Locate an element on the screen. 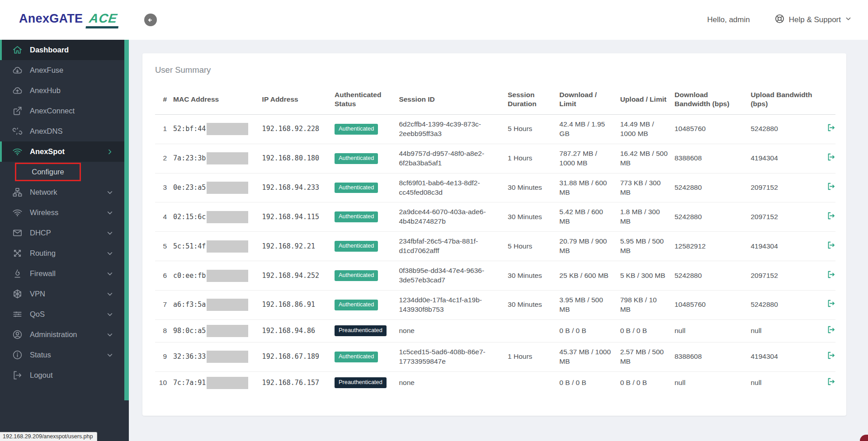 The width and height of the screenshot is (868, 441). cell-ip: 192.168.92.228 is located at coordinates (298, 129).